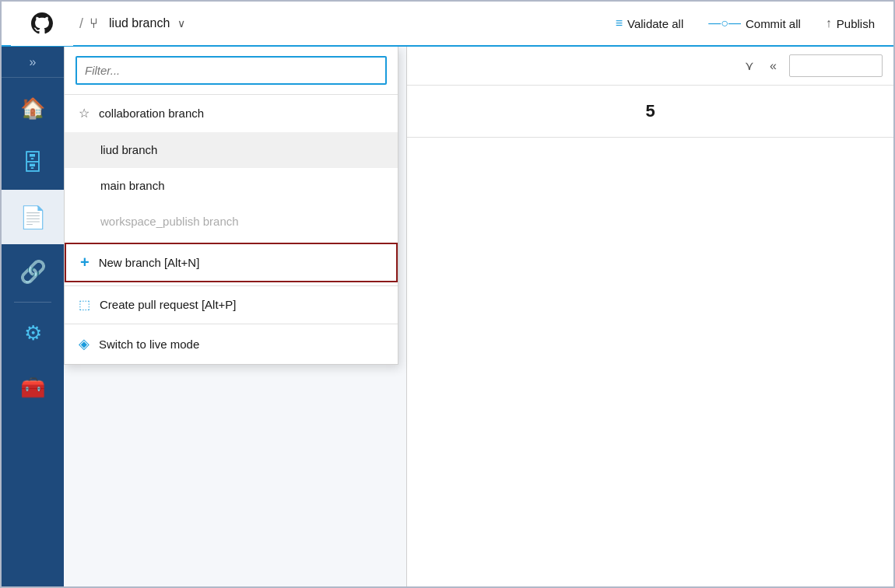 Image resolution: width=895 pixels, height=588 pixels. What do you see at coordinates (33, 218) in the screenshot?
I see `documents-icon: 📄` at bounding box center [33, 218].